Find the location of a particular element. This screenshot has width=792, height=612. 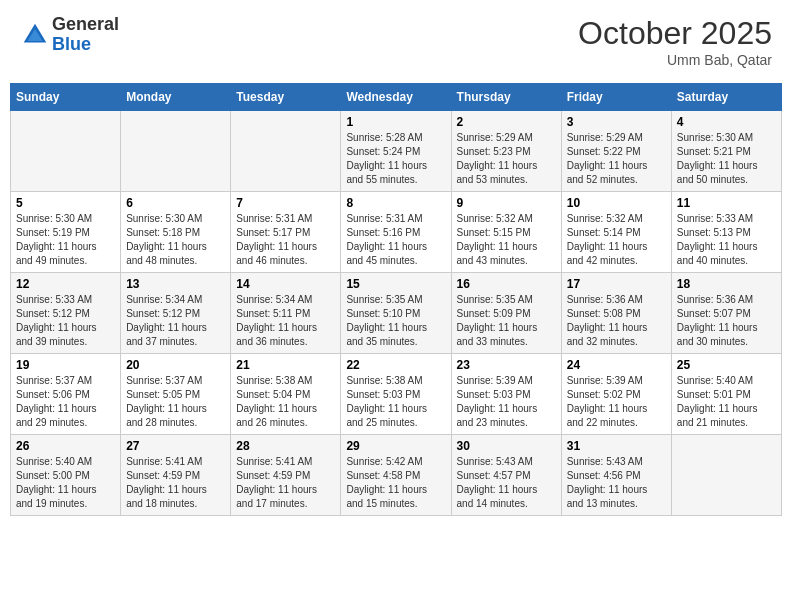

calendar-day-cell: 28Sunrise: 5:41 AM Sunset: 4:59 PM Dayli… is located at coordinates (286, 476).